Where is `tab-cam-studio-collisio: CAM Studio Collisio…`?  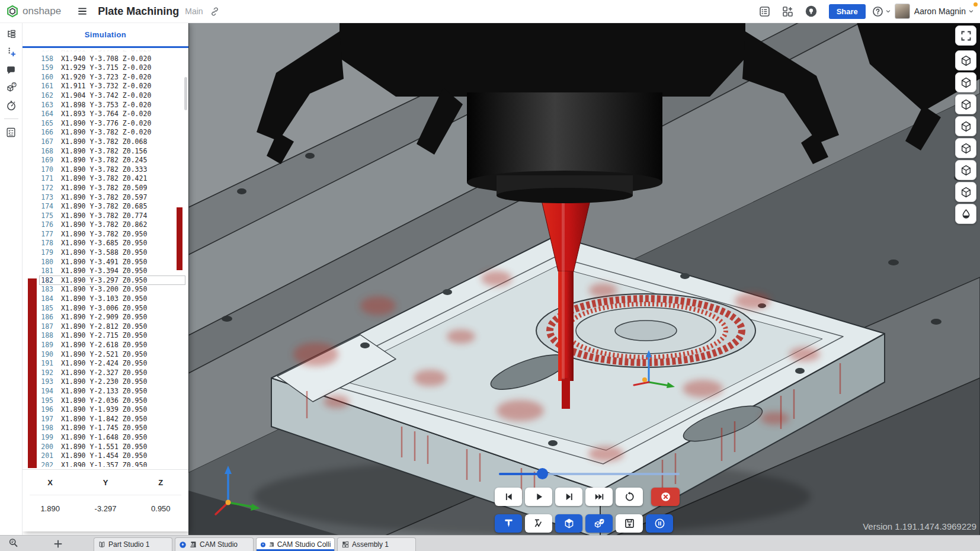
tab-cam-studio-collisio: CAM Studio Collisio… is located at coordinates (295, 544).